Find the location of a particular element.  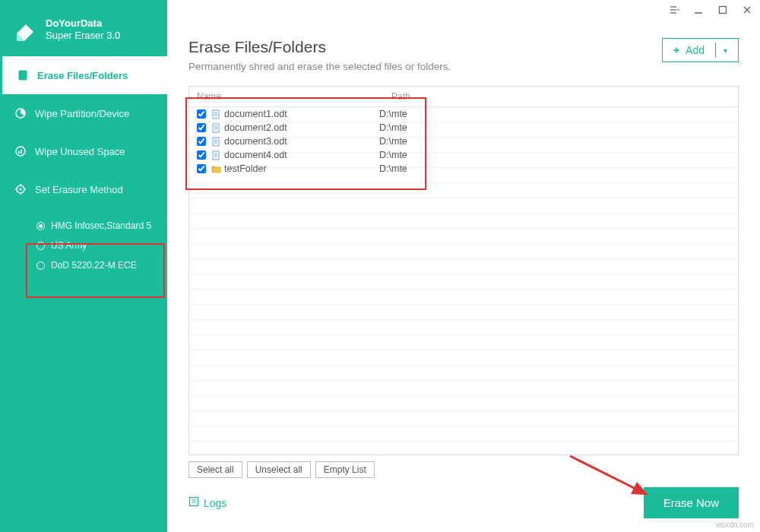

select-all-button: Select all is located at coordinates (216, 470).